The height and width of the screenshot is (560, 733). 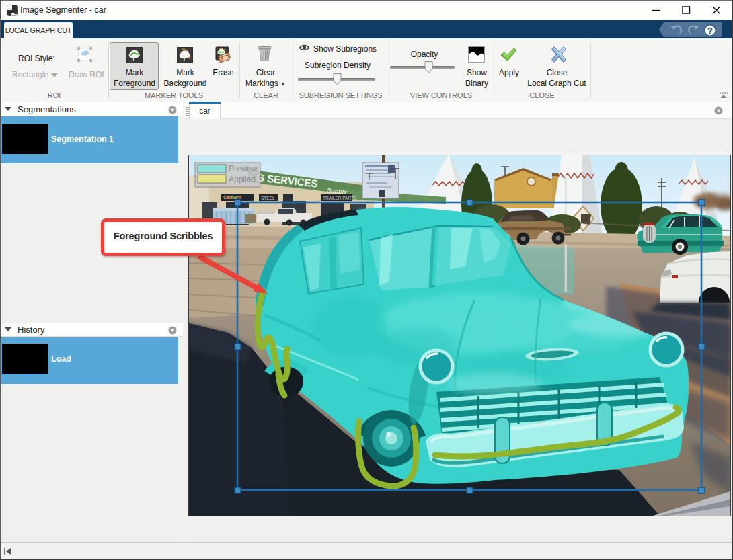 What do you see at coordinates (340, 198) in the screenshot?
I see `svg-text: TRAILER PARTS` at bounding box center [340, 198].